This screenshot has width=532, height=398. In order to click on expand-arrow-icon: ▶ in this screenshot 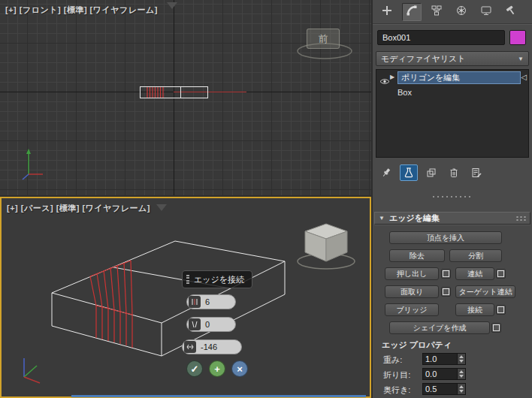, I will do `click(392, 77)`.